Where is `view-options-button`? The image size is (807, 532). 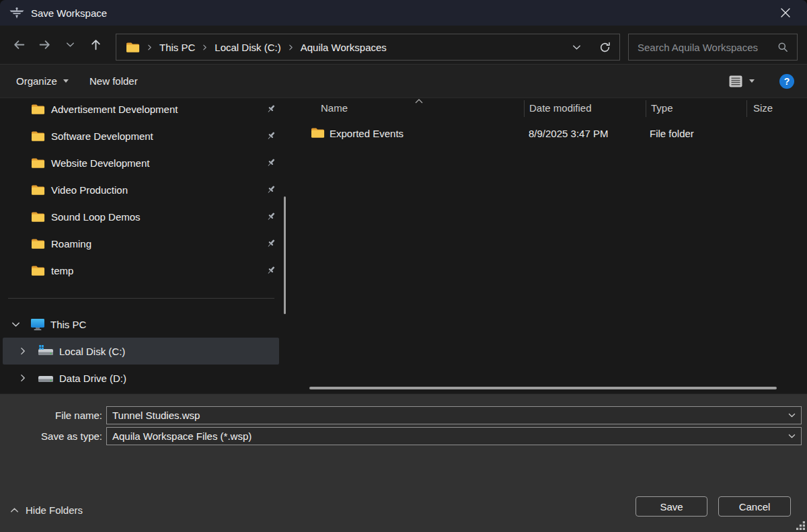
view-options-button is located at coordinates (742, 81).